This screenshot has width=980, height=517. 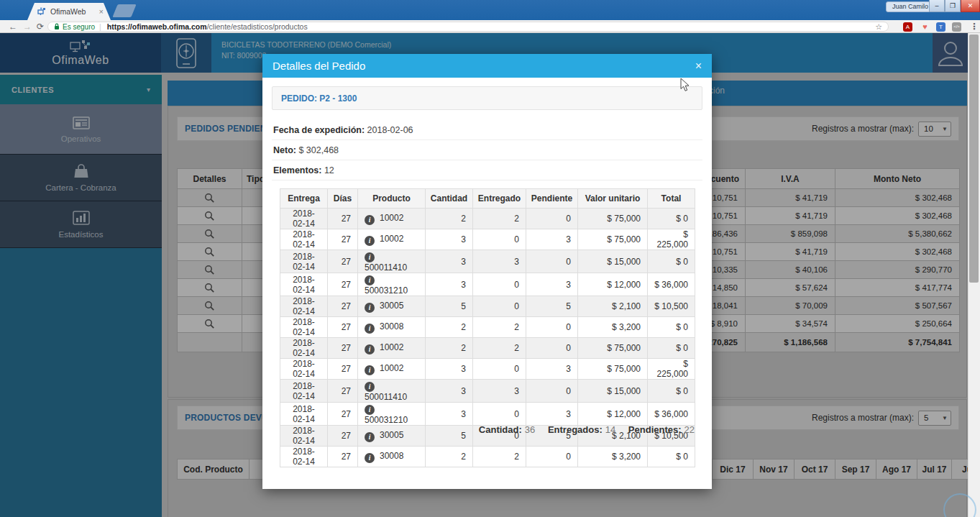 I want to click on forward-icon: →, so click(x=27, y=27).